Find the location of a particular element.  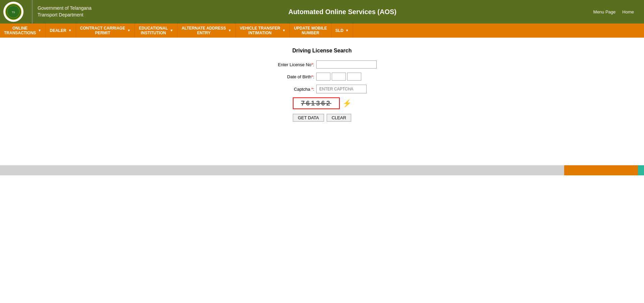

form-table: Enter License No*: Date of Birth*: Captc is located at coordinates (322, 79).